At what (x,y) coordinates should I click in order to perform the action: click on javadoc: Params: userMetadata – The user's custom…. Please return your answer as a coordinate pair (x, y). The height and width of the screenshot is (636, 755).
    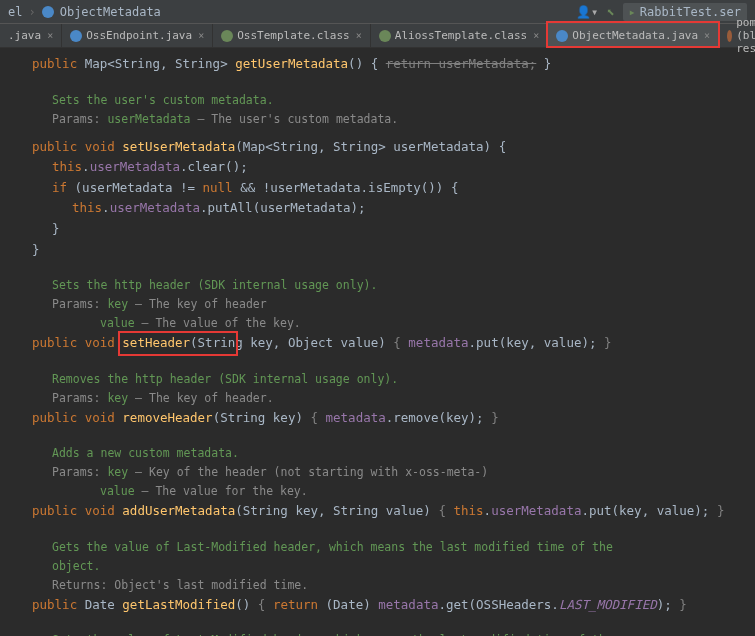
    Looking at the image, I should click on (378, 120).